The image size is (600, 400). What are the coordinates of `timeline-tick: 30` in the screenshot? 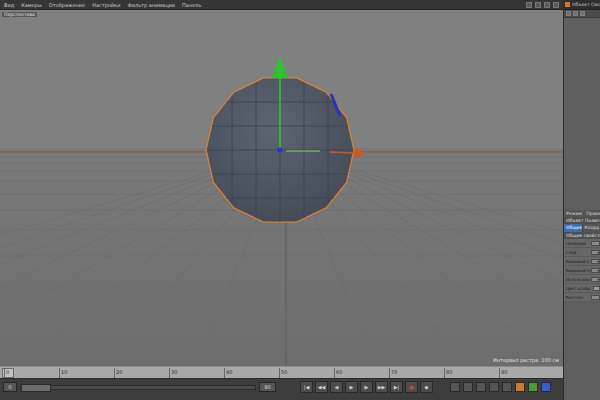 It's located at (173, 373).